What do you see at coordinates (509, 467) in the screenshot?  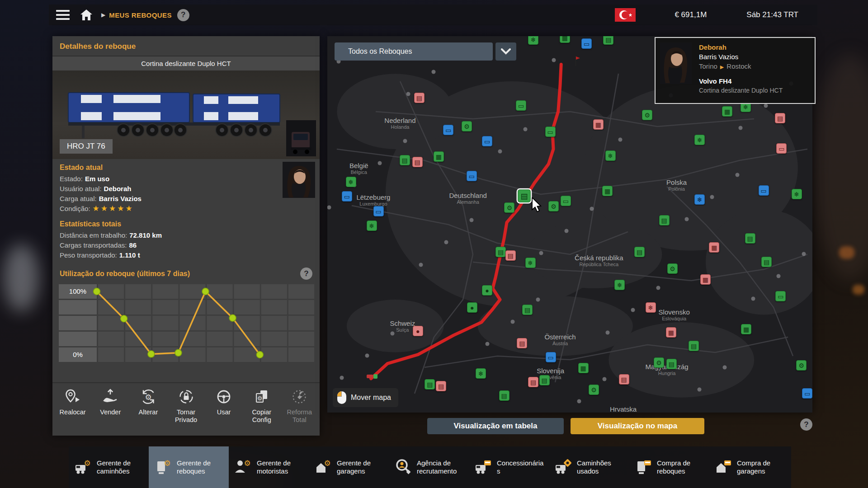 I see `nav-item-dealer: Concessionárias` at bounding box center [509, 467].